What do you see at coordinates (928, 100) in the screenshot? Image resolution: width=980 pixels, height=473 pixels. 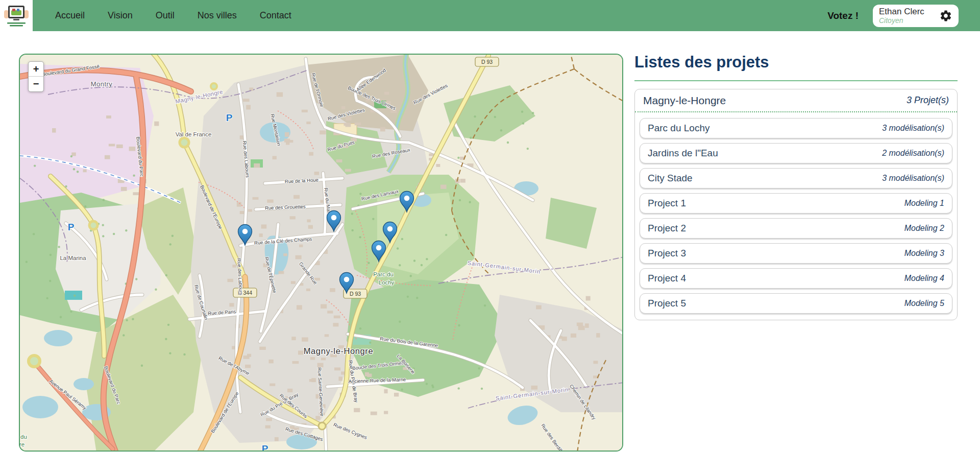 I see `group-count: 3 Projet(s)` at bounding box center [928, 100].